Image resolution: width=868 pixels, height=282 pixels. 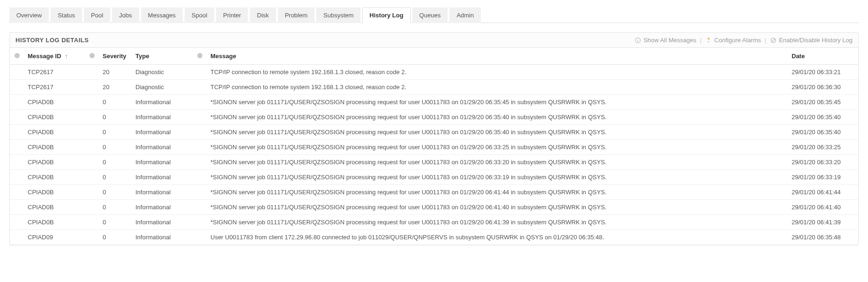 What do you see at coordinates (54, 72) in the screenshot?
I see `cell-message-id: TCP2617` at bounding box center [54, 72].